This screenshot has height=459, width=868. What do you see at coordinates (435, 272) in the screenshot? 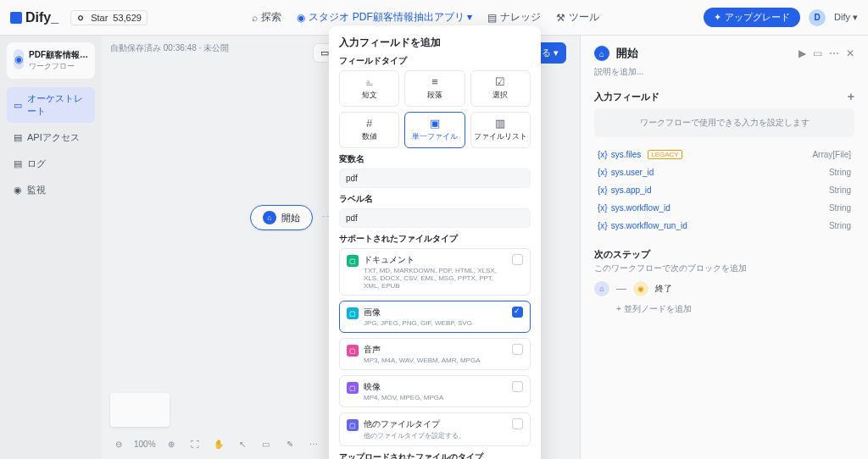
I see `filetype-option: ▢ドキュメントTXT, MD, MARKDOWN, PDF, HTML, XLS…` at bounding box center [435, 272].